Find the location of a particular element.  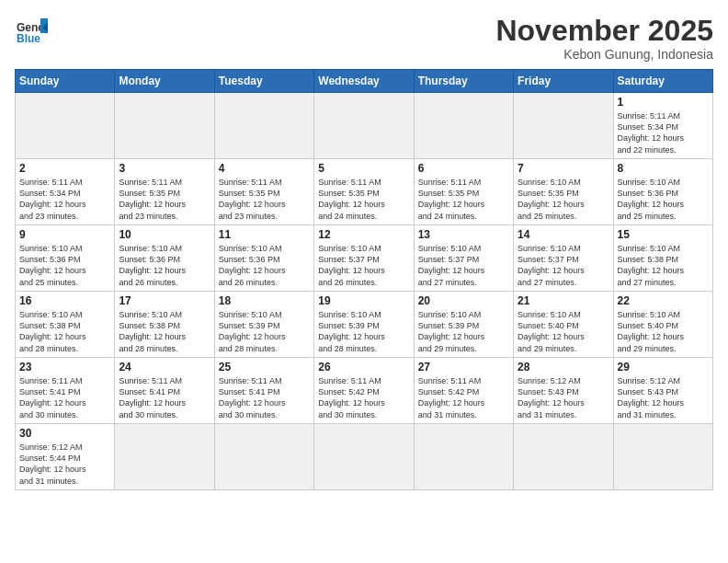

header-wednesday: Wednesday is located at coordinates (364, 81).